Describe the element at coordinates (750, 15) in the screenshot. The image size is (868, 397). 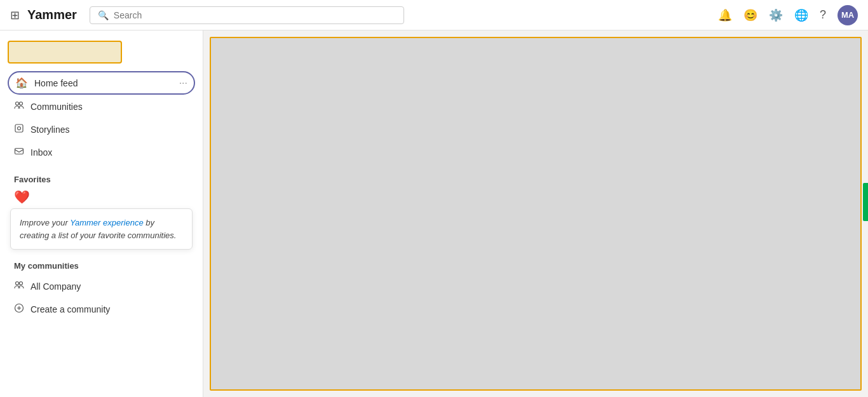
I see `emoji-icon: 😊` at that location.